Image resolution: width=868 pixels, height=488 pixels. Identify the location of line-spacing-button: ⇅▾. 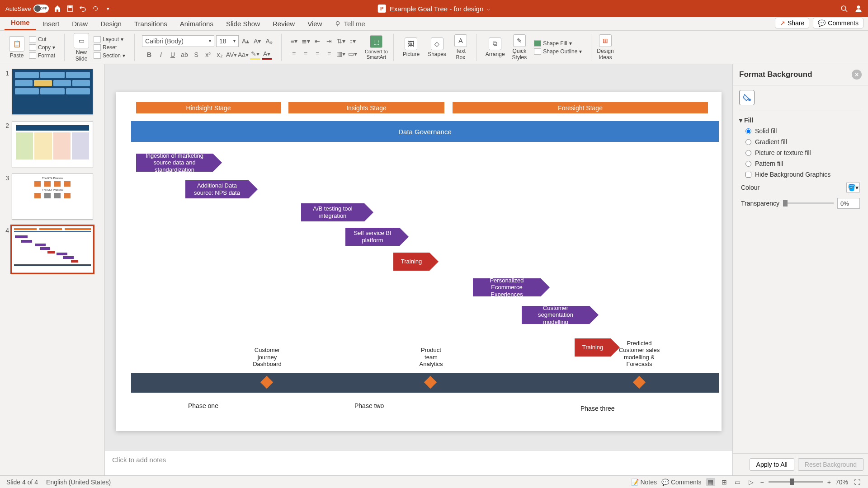
(341, 41).